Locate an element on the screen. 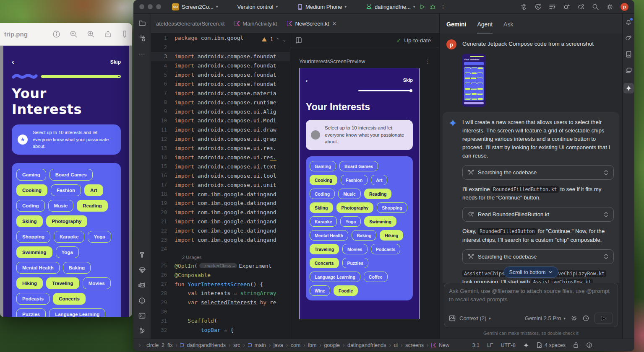 The height and width of the screenshot is (352, 644). interest-chip: Baking is located at coordinates (77, 268).